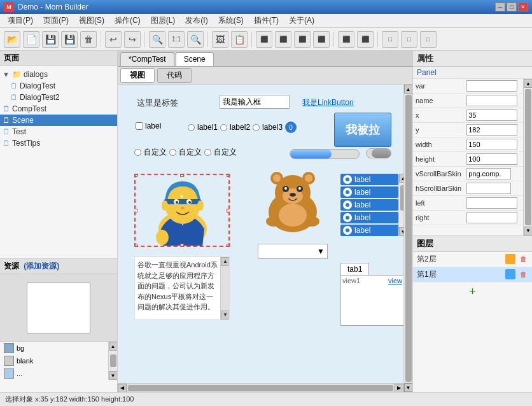 This screenshot has width=532, height=406. What do you see at coordinates (62, 97) in the screenshot?
I see `tree-item-DialogTest2: 🗒 DialogTest2` at bounding box center [62, 97].